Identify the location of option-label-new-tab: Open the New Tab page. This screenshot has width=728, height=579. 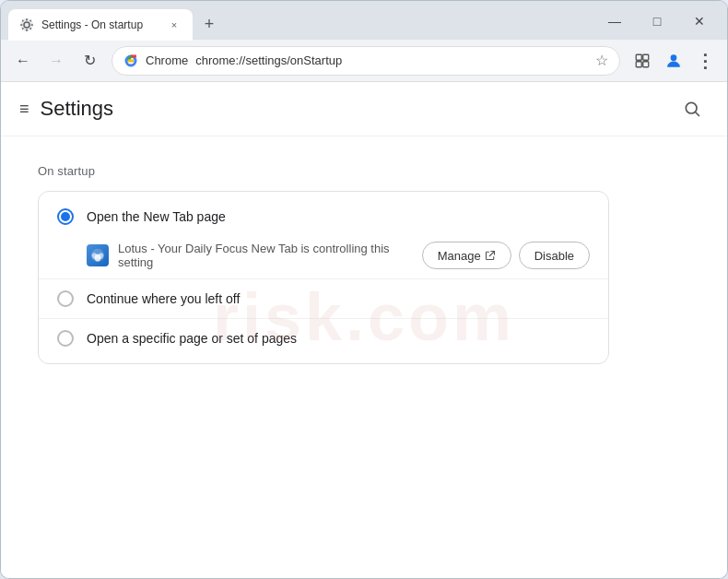
(157, 217).